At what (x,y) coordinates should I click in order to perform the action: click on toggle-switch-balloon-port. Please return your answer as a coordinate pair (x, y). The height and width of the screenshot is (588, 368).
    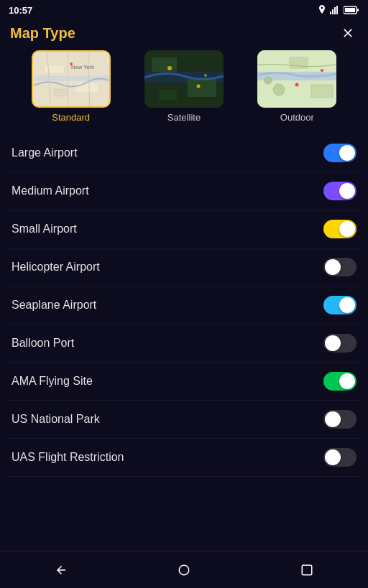
    Looking at the image, I should click on (340, 343).